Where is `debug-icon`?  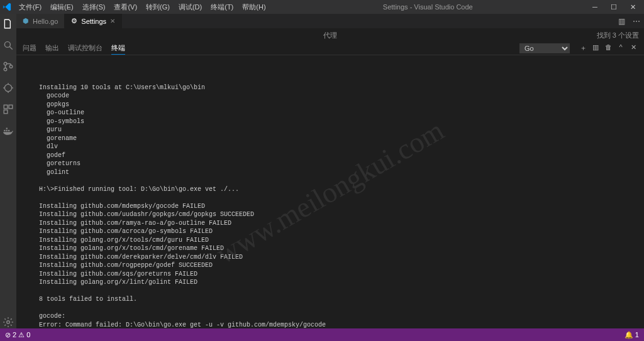
debug-icon is located at coordinates (8, 88).